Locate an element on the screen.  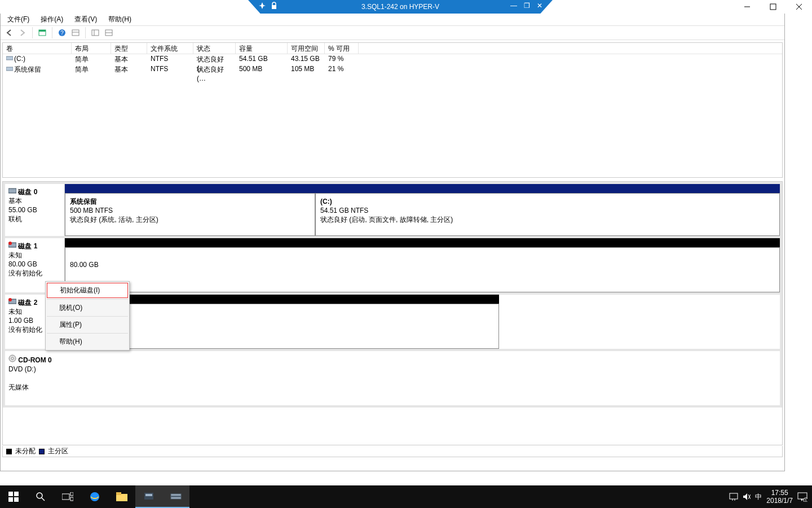
disk-label: CD-ROM 0 DVD (D:) 无媒体 is located at coordinates (35, 378).